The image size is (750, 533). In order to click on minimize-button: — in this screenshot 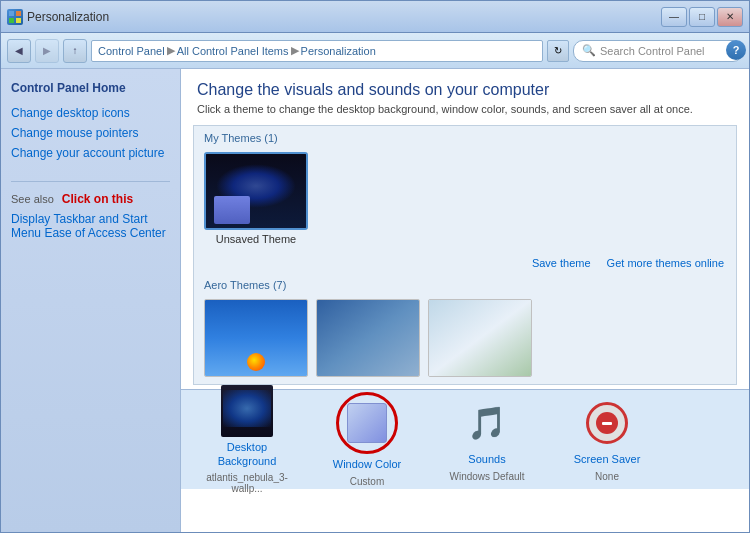, I will do `click(674, 17)`.